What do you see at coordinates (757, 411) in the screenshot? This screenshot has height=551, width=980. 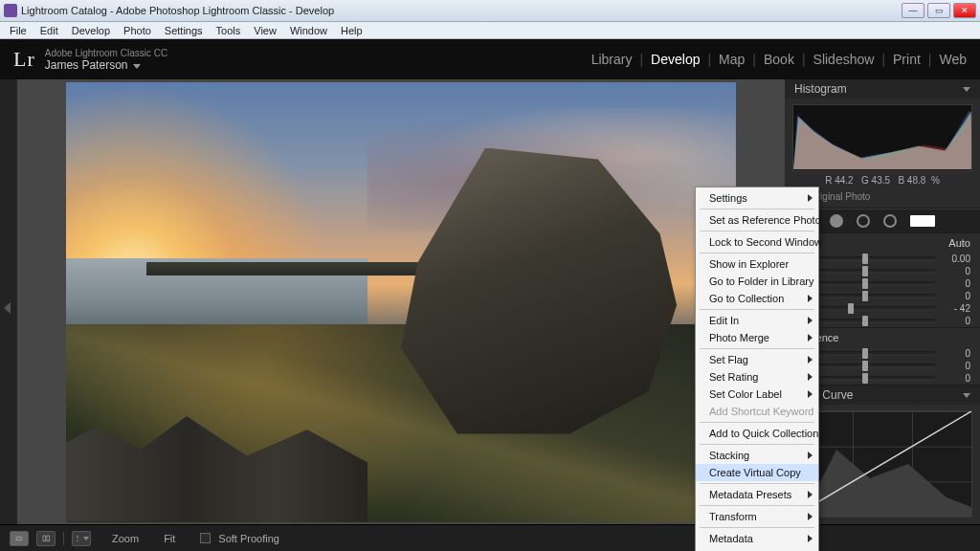 I see `context-item-add-shortcut-keyword: Add Shortcut Keyword` at bounding box center [757, 411].